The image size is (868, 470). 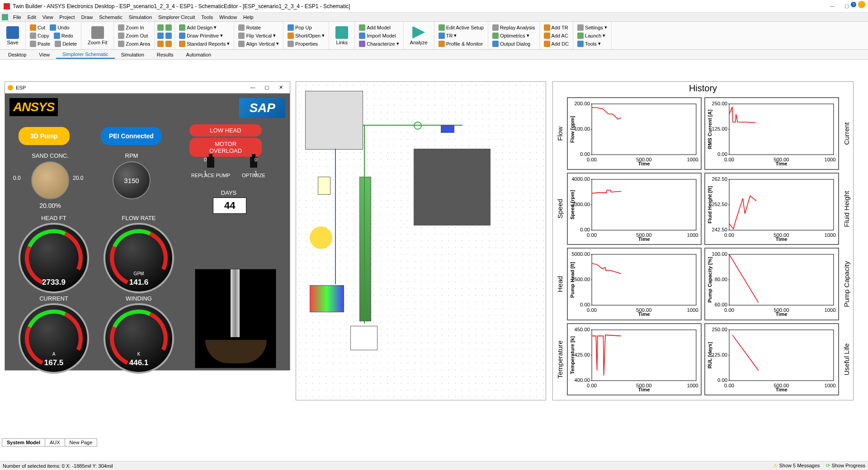 I want to click on analyze-button: Analyze, so click(x=419, y=36).